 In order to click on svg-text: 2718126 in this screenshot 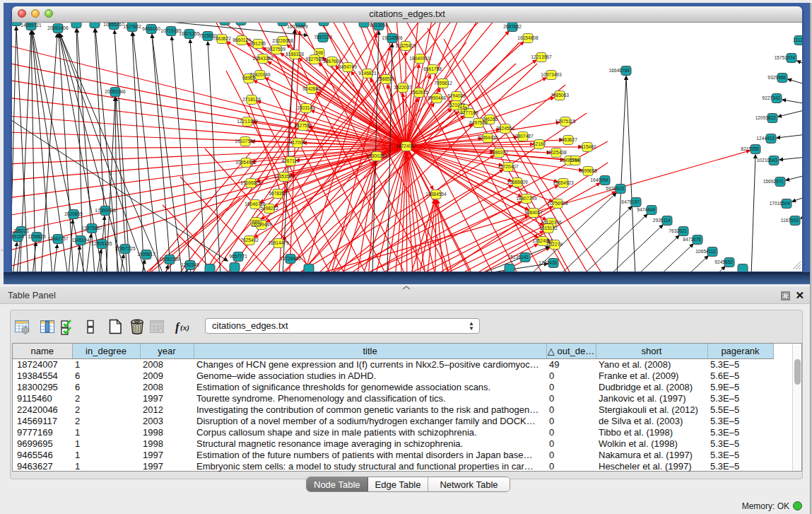, I will do `click(252, 99)`.